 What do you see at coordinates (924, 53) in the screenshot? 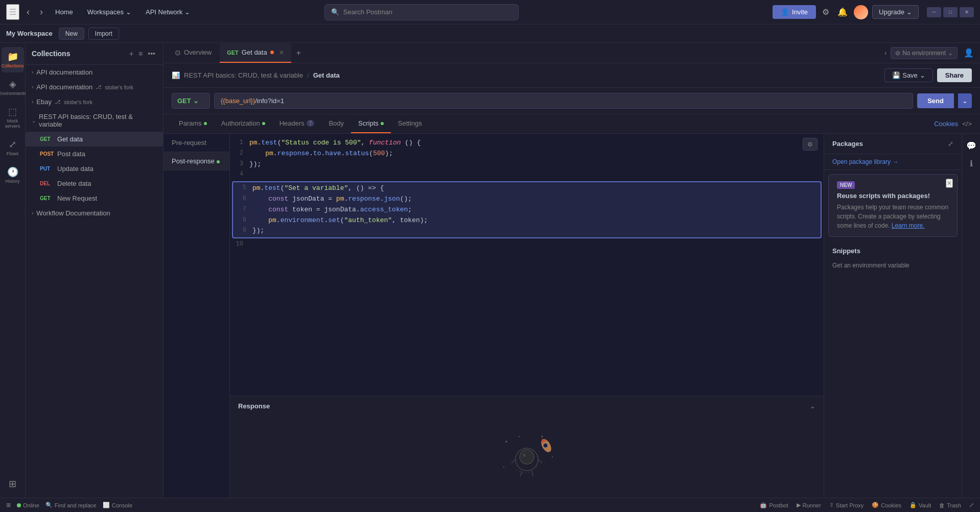
I see `environment-selector: ⊘ No environment ⌄` at bounding box center [924, 53].